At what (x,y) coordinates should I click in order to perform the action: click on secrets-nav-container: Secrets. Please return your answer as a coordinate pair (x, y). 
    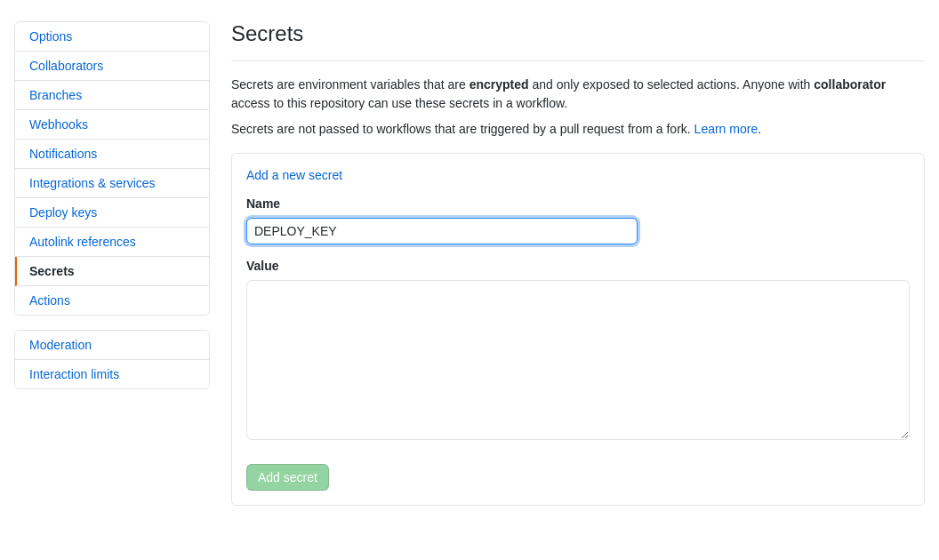
    Looking at the image, I should click on (112, 272).